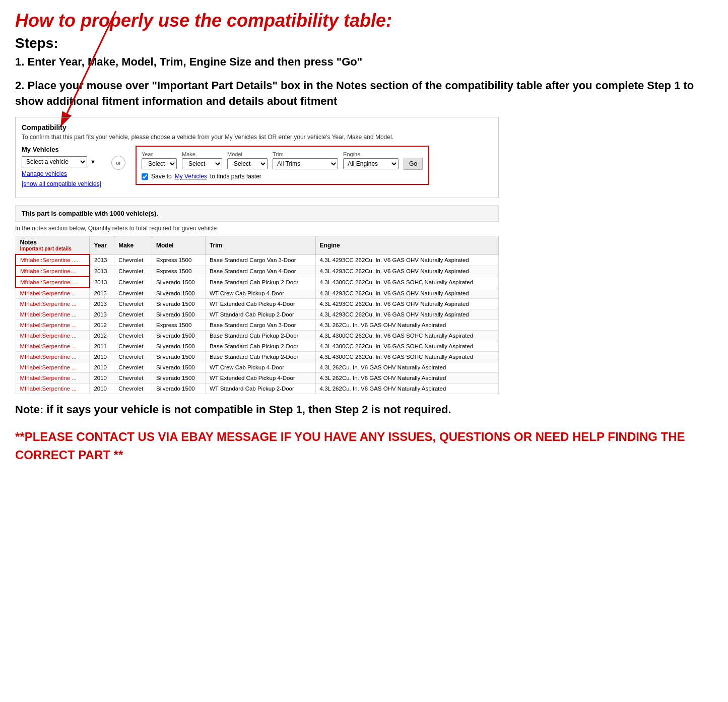  Describe the element at coordinates (191, 176) in the screenshot. I see `my-vehicles-link2: My Vehicles` at that location.